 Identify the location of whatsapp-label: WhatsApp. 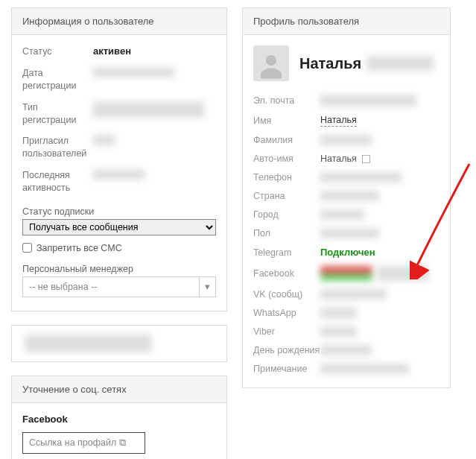
(287, 313).